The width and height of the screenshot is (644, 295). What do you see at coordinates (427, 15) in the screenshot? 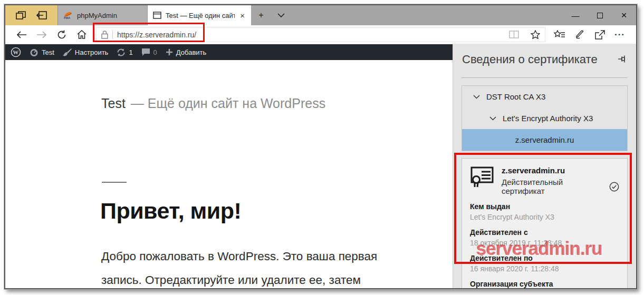
I see `titlebar-drag-area` at bounding box center [427, 15].